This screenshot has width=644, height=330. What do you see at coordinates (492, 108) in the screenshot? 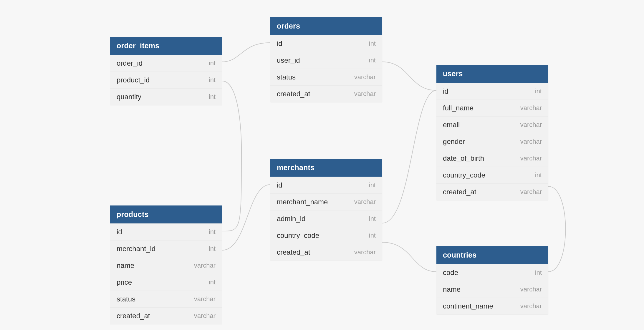
I see `column-row: full_name varchar` at bounding box center [492, 108].